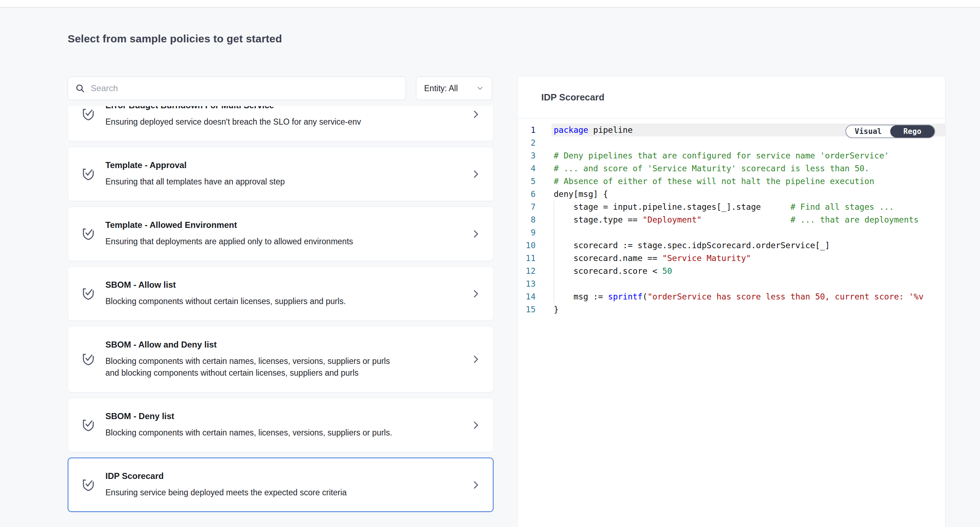 This screenshot has width=980, height=527. I want to click on toggle-rego-button: Rego, so click(912, 131).